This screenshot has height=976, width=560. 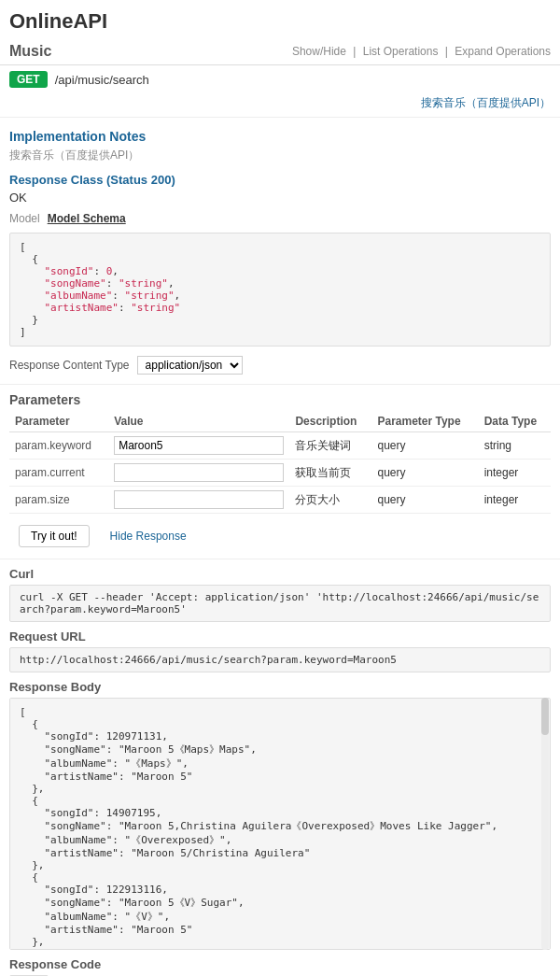 I want to click on divider1, so click(x=280, y=118).